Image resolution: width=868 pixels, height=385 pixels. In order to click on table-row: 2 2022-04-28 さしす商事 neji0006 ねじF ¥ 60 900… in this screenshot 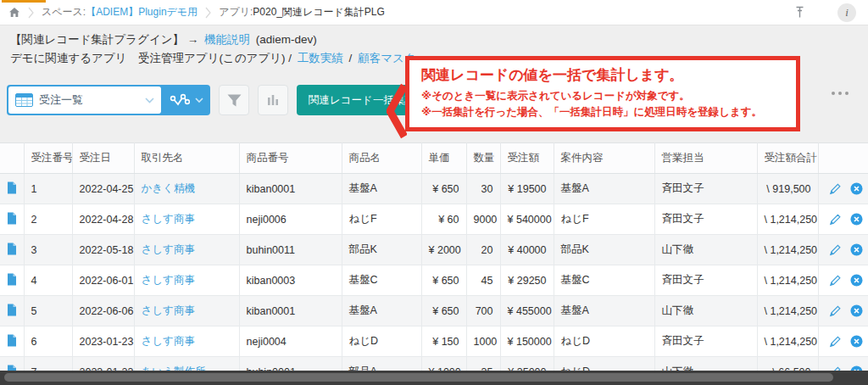, I will do `click(434, 220)`.